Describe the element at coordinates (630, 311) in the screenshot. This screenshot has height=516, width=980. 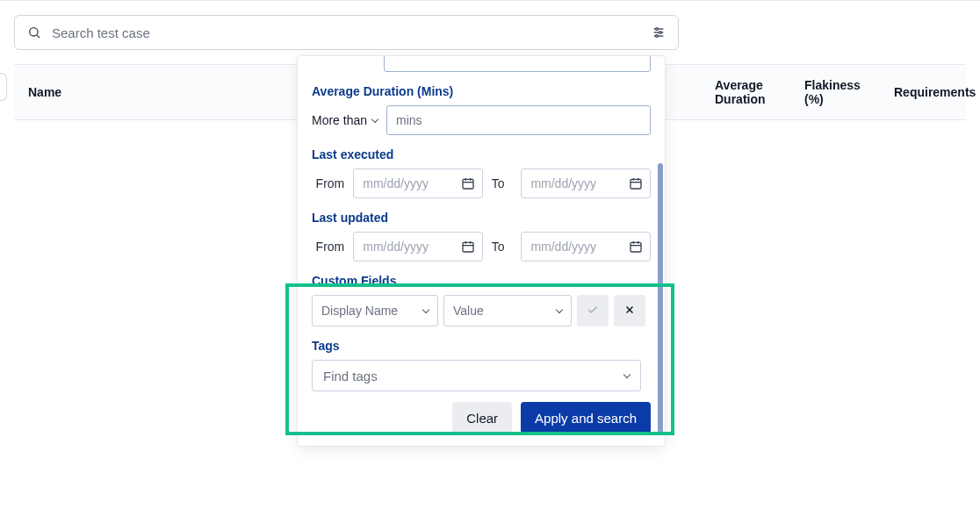
I see `remove-custom-field-button` at that location.